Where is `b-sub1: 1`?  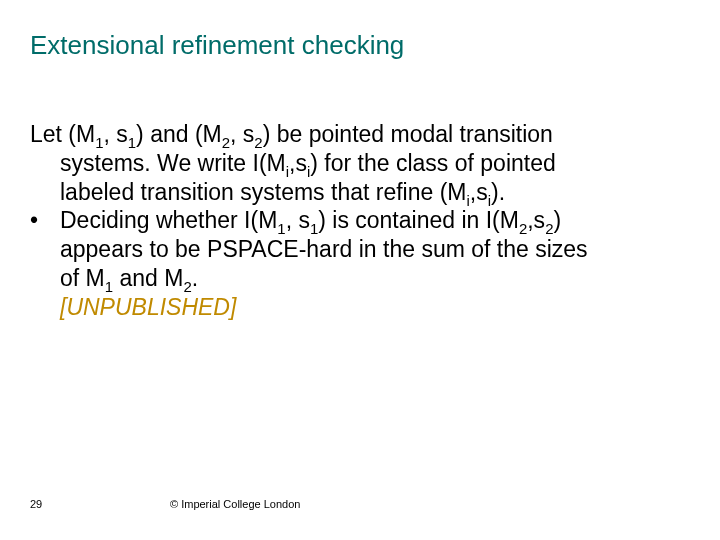 b-sub1: 1 is located at coordinates (281, 228).